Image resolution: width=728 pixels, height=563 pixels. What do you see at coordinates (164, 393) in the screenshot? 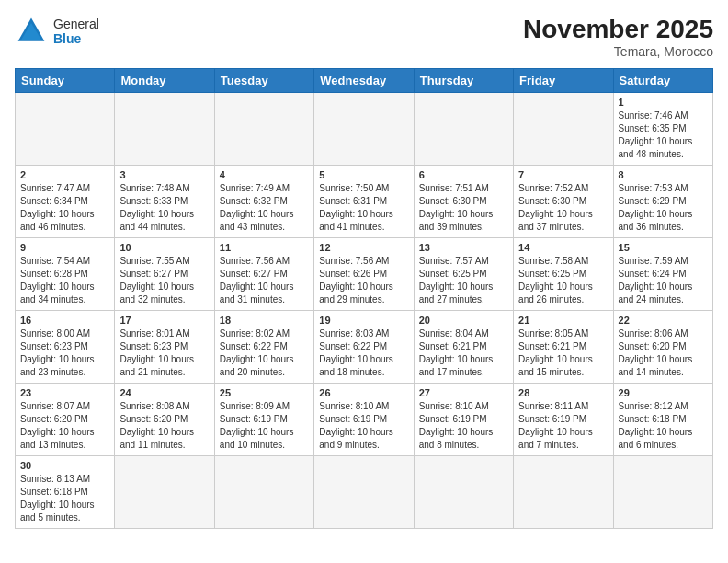
I see `day-number: 24` at bounding box center [164, 393].